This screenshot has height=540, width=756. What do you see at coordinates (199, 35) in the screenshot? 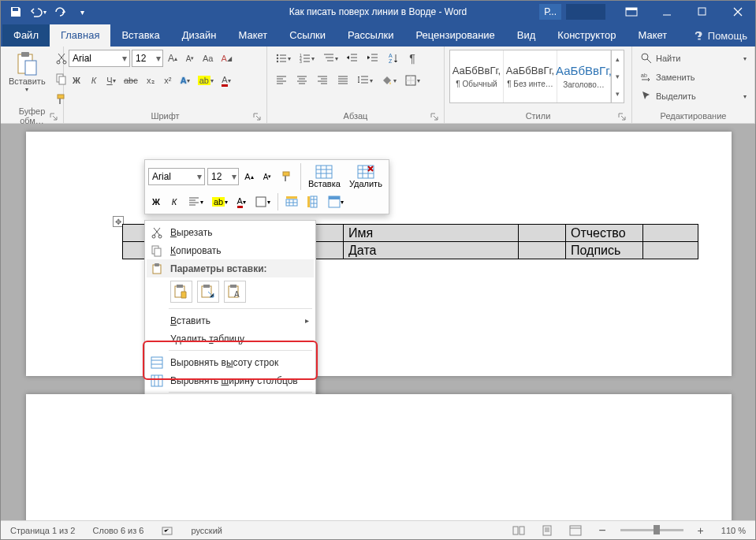
I see `tab-design: Дизайн` at bounding box center [199, 35].